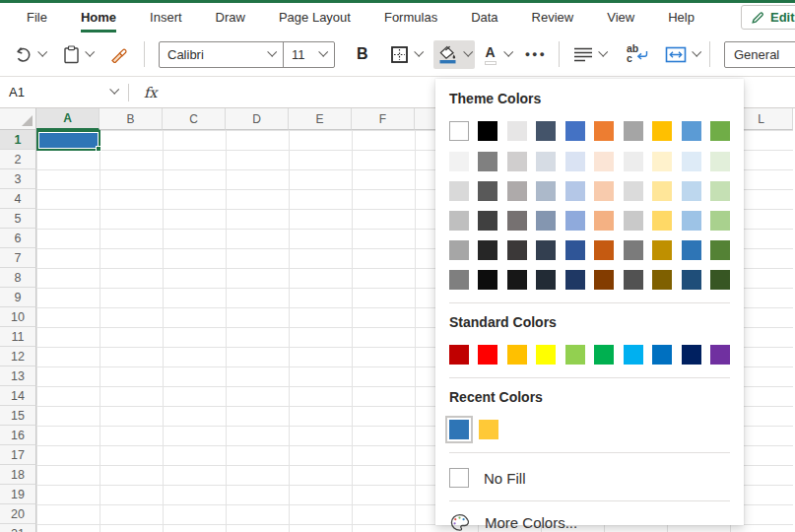  What do you see at coordinates (18, 357) in the screenshot?
I see `row-header-12: 12` at bounding box center [18, 357].